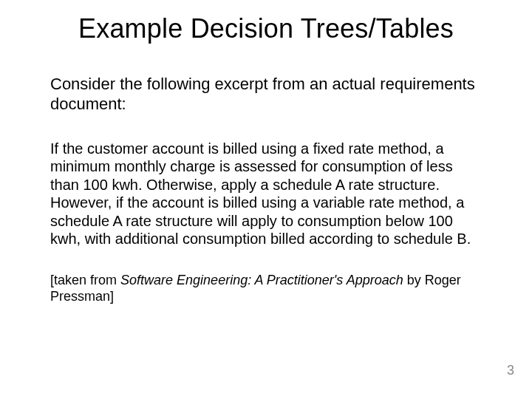  Describe the element at coordinates (511, 371) in the screenshot. I see `page-number: 3` at that location.